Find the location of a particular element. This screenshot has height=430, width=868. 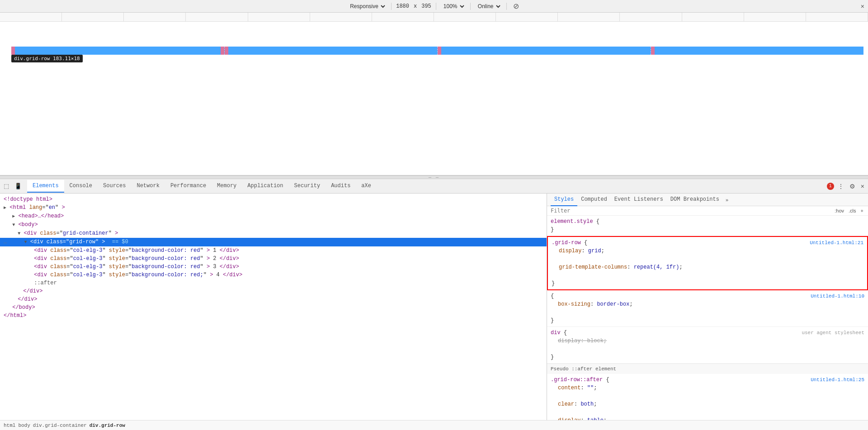

close-devtools-button: × is located at coordinates (863, 186).